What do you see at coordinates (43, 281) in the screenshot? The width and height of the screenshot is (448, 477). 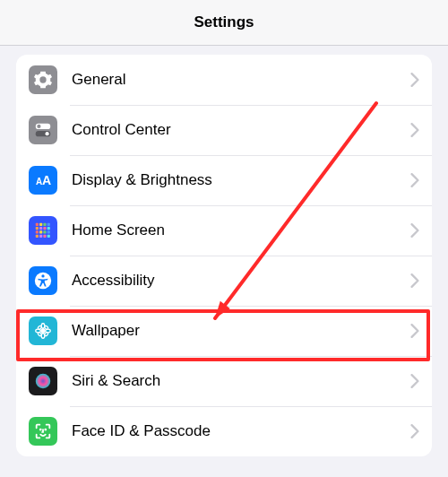 I see `accessibility-icon` at bounding box center [43, 281].